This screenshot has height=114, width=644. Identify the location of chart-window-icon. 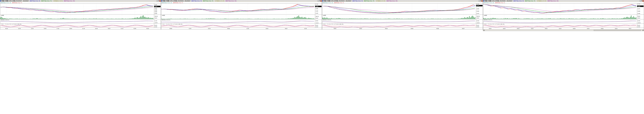
(323, 1).